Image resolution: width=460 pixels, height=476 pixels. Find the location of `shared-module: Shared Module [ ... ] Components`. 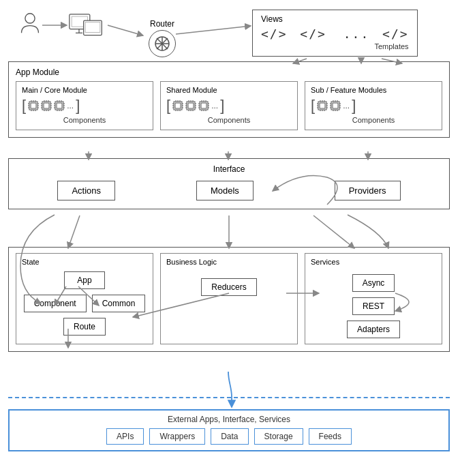

shared-module: Shared Module [ ... ] Components is located at coordinates (229, 106).